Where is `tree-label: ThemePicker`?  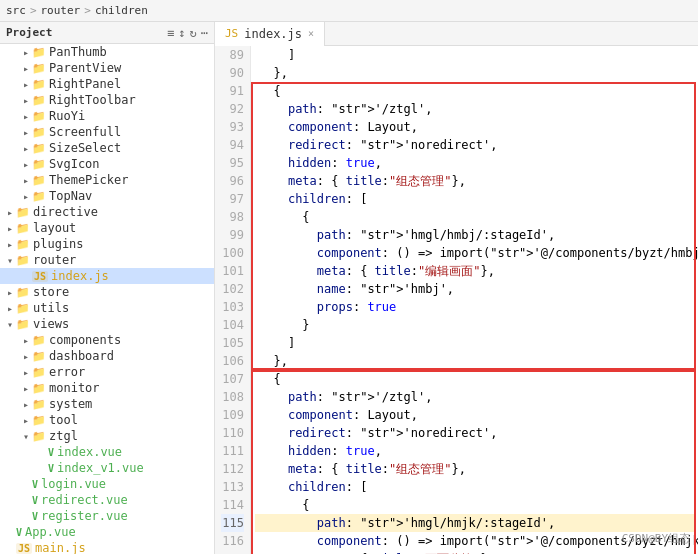 tree-label: ThemePicker is located at coordinates (88, 180).